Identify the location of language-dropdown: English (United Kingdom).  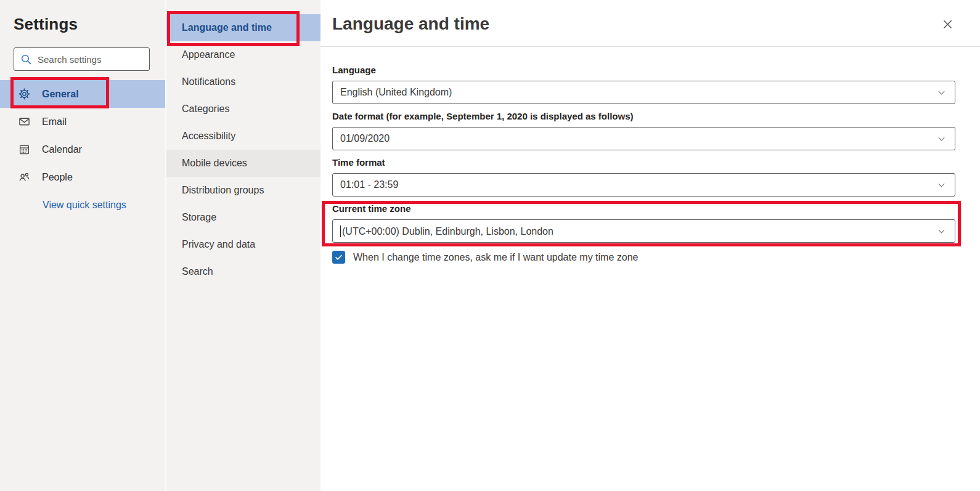
(643, 92).